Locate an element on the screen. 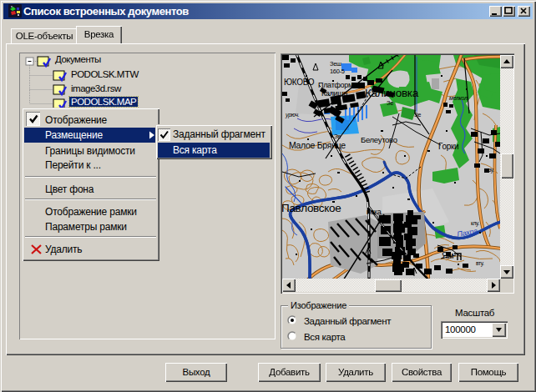  svg-text: Зеш is located at coordinates (336, 63).